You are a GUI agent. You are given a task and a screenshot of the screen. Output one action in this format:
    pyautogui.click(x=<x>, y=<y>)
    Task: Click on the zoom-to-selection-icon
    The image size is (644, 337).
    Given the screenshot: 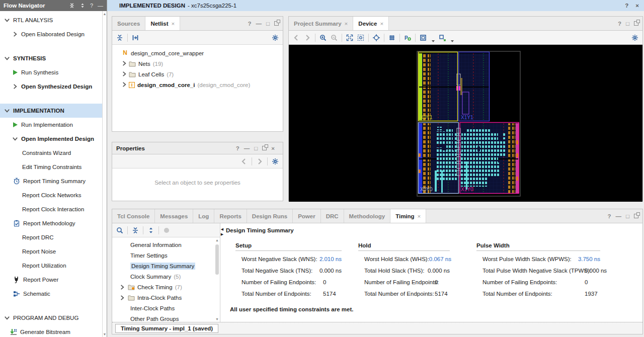 What is the action you would take?
    pyautogui.click(x=361, y=38)
    